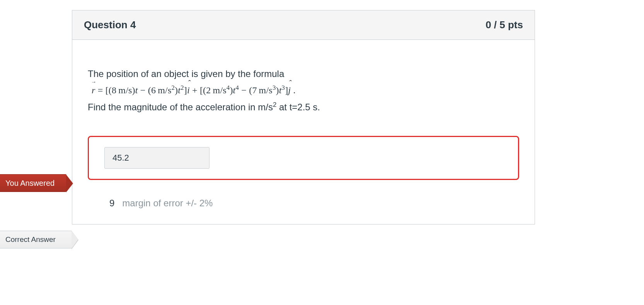  Describe the element at coordinates (305, 90) in the screenshot. I see `question-formula: r = [(8 m/s)t − (6 m/s2)t2]i + [(2 m/s4)…` at that location.